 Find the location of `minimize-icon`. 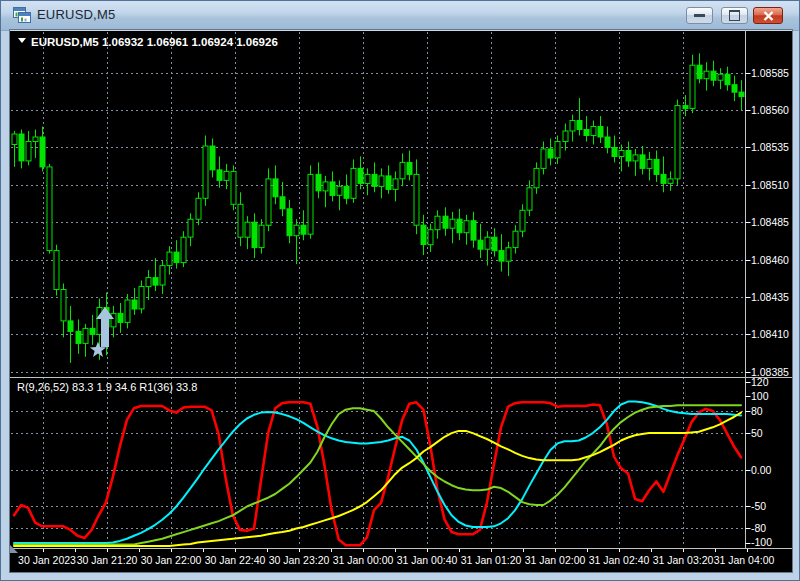

minimize-icon is located at coordinates (700, 16).